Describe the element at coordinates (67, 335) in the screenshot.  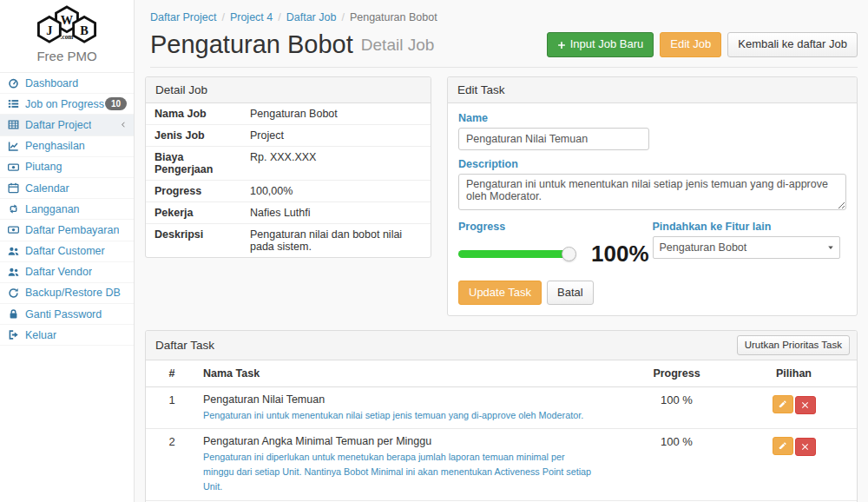
I see `sidebar-item-keluar: Keluar` at that location.